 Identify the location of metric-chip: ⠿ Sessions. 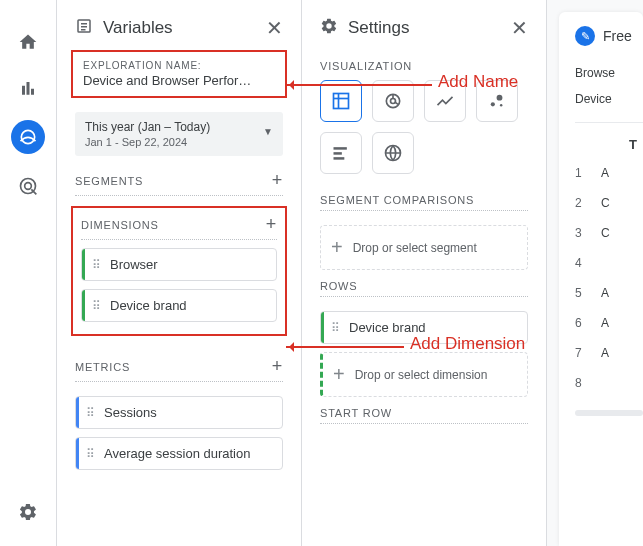
(179, 412).